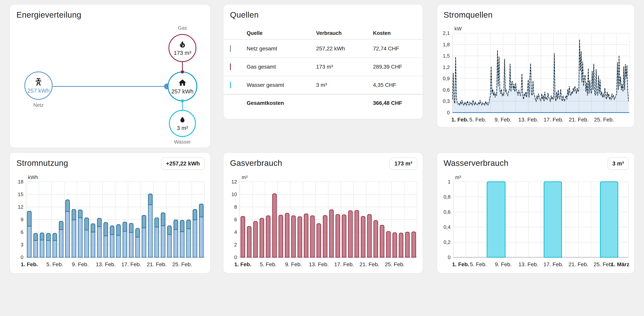  I want to click on svg-text: 2, so click(236, 245).